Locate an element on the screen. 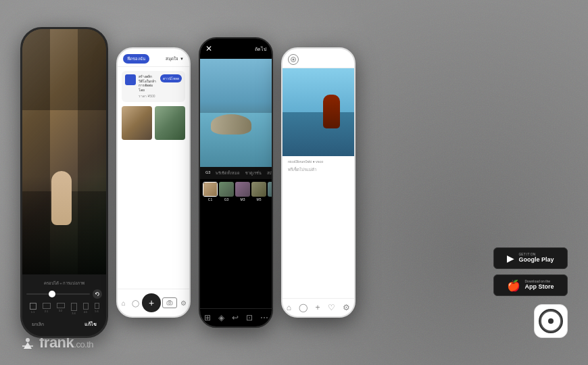  store-badges: ▶ GET IT ON Google Play 🍎 Download on th… is located at coordinates (531, 272).